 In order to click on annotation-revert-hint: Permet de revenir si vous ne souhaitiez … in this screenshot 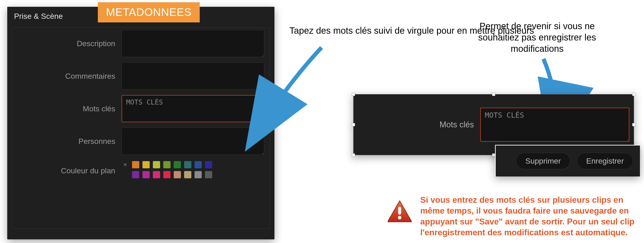, I will do `click(537, 37)`.